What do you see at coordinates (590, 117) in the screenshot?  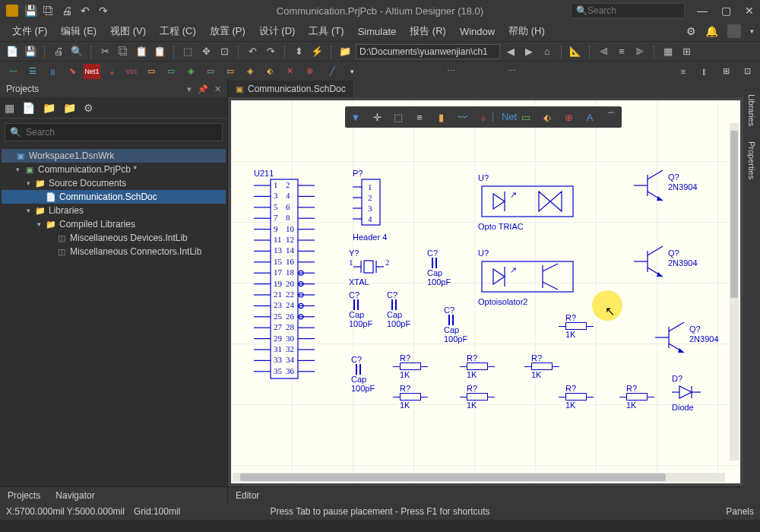 I see `text-icon: A` at bounding box center [590, 117].